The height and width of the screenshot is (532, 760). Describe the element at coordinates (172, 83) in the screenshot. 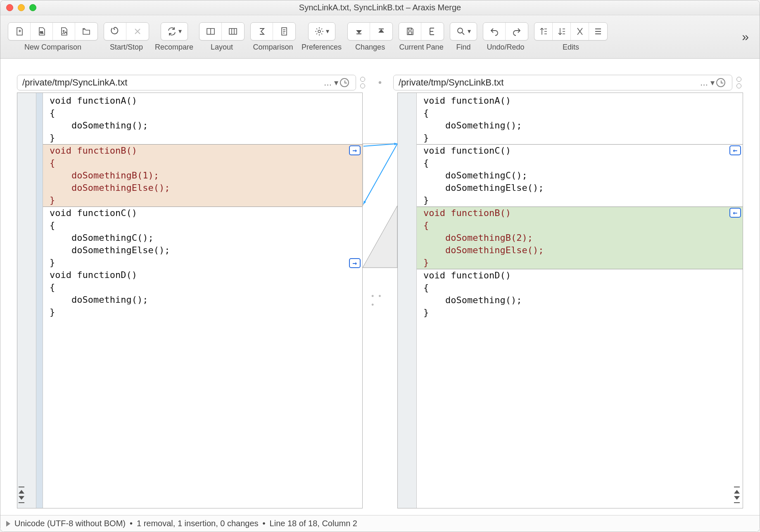

I see `left-path-text: /private/tmp/SyncLinkA.txt` at that location.